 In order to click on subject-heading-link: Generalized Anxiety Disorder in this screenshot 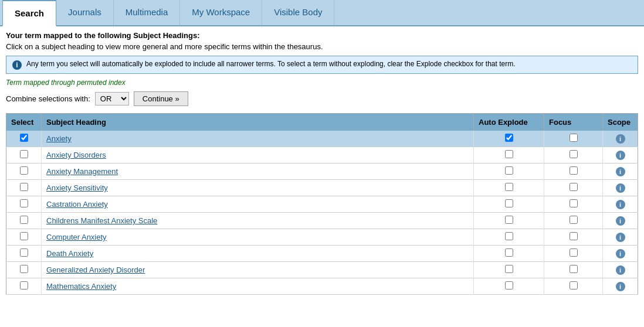, I will do `click(96, 270)`.